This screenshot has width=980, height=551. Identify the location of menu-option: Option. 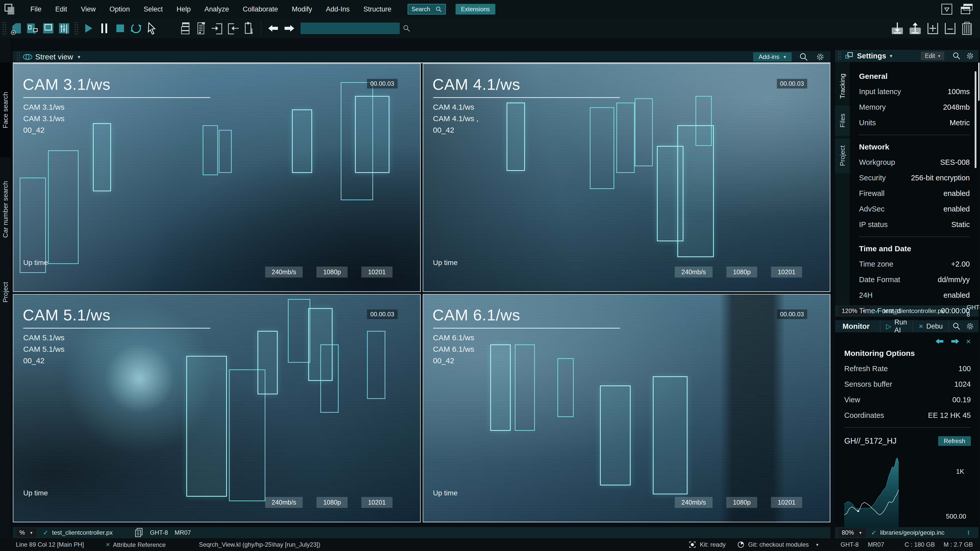
(120, 9).